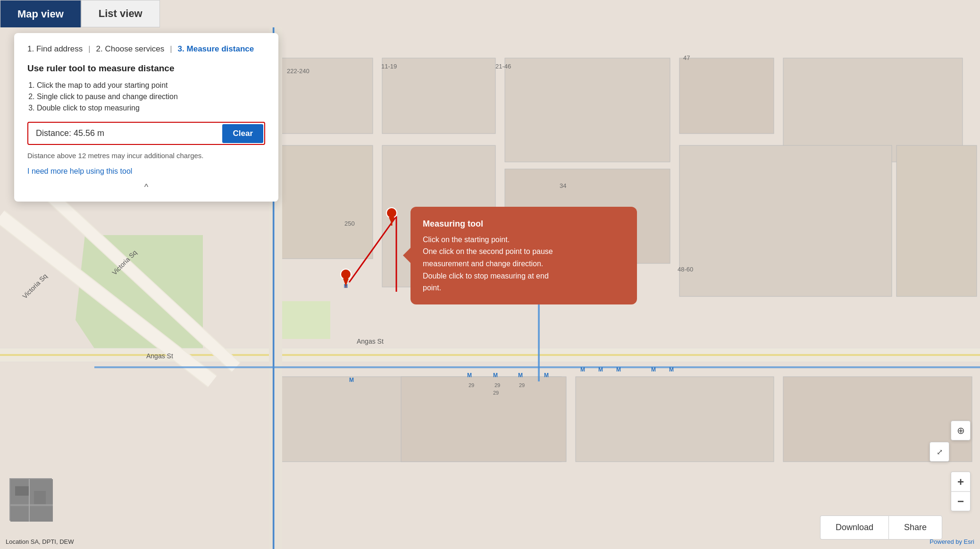 This screenshot has width=980, height=549. Describe the element at coordinates (524, 224) in the screenshot. I see `tooltip-title: Measuring tool` at that location.